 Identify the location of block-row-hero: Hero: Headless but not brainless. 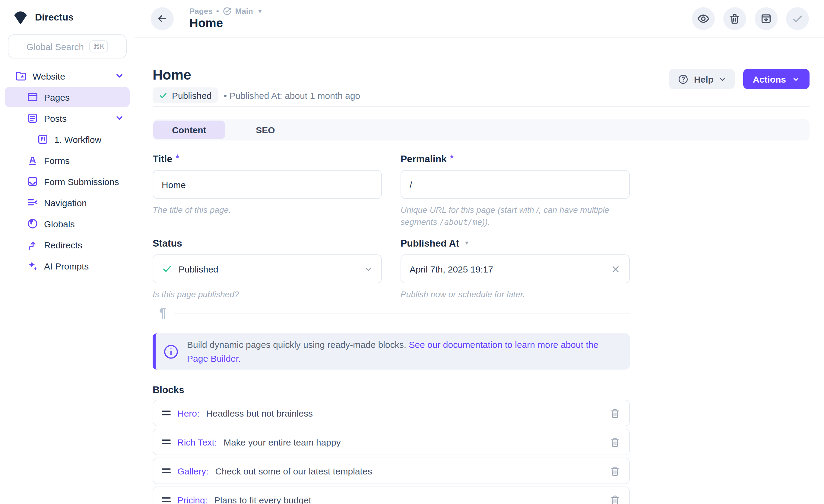
(391, 413).